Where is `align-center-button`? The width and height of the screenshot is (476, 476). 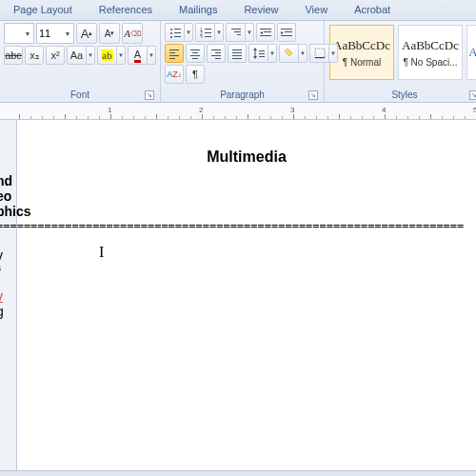
align-center-button is located at coordinates (195, 53).